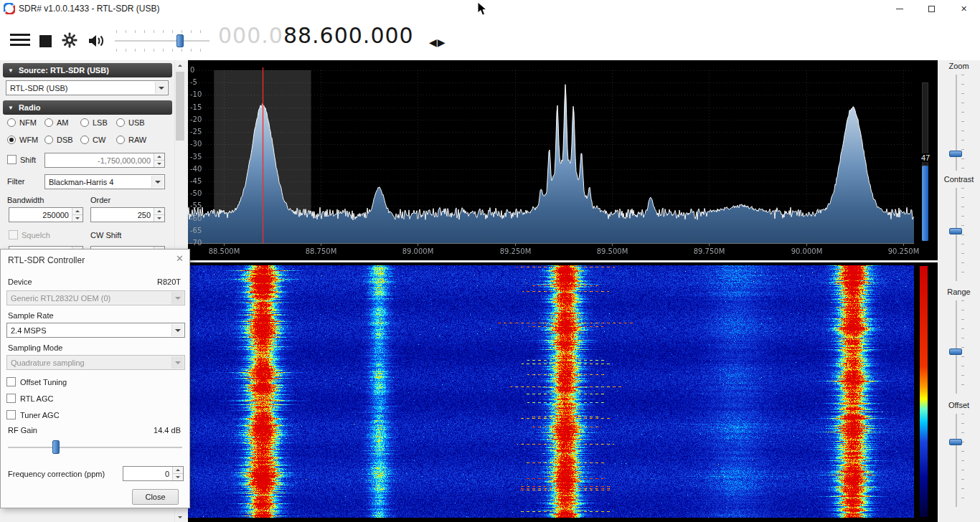 This screenshot has width=980, height=522. I want to click on shift-spinner, so click(159, 161).